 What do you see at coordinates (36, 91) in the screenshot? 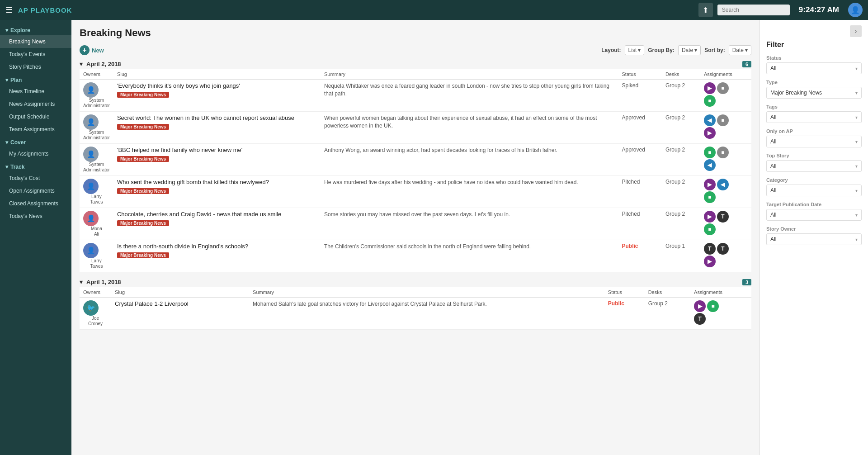
I see `sidebar-item-news-timeline: News Timeline` at bounding box center [36, 91].